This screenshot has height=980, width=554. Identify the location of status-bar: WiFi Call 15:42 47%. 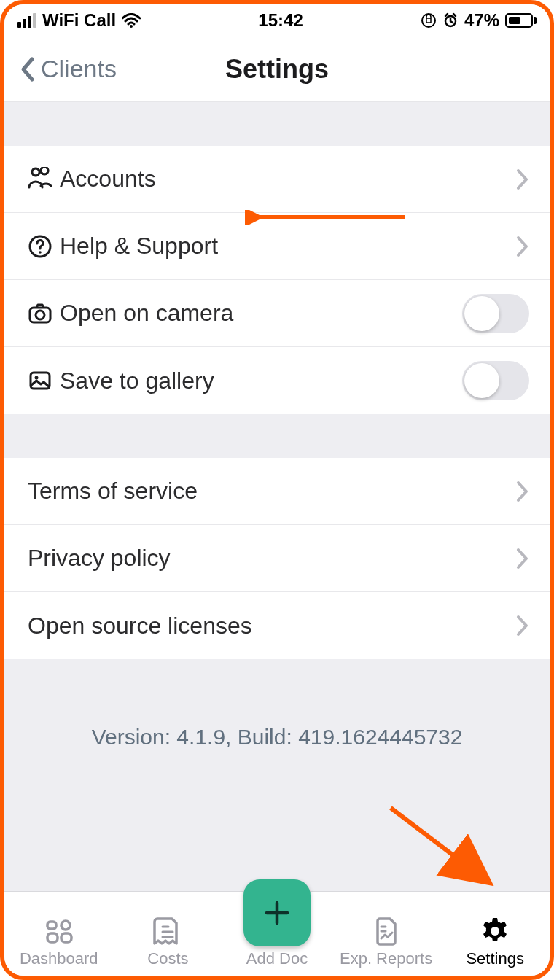
(277, 20).